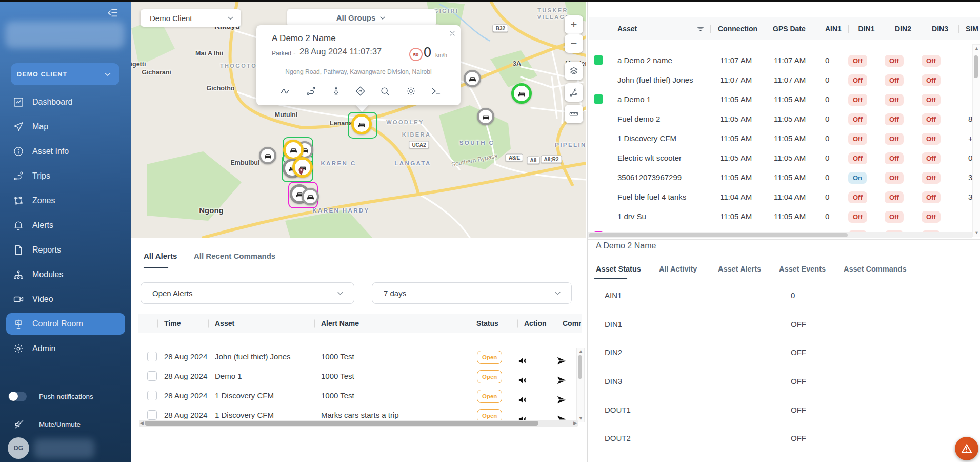 This screenshot has height=462, width=980. I want to click on client-selector-button: DEMO CLIENT, so click(65, 74).